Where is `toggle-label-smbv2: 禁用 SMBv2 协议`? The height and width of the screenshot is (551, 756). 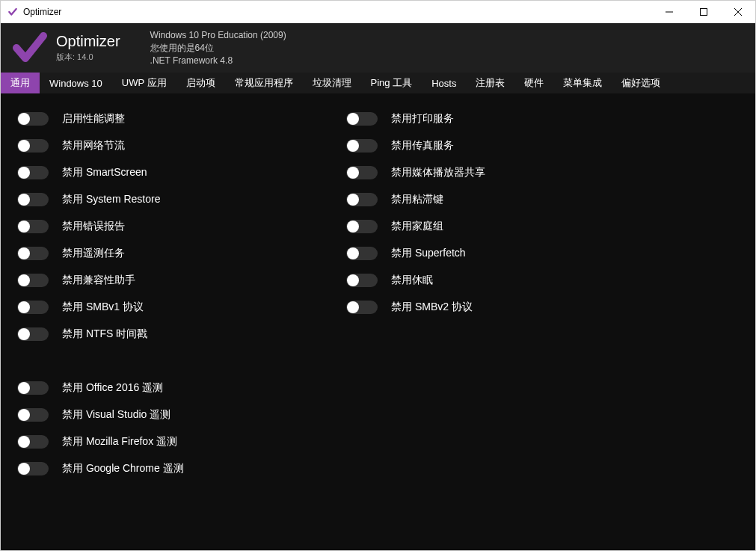
toggle-label-smbv2: 禁用 SMBv2 协议 is located at coordinates (432, 307).